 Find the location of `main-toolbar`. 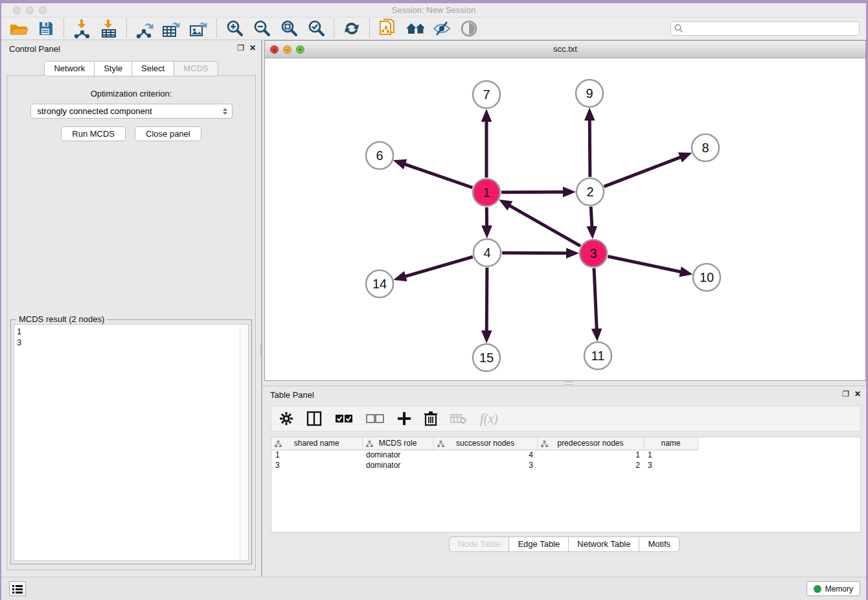

main-toolbar is located at coordinates (434, 29).